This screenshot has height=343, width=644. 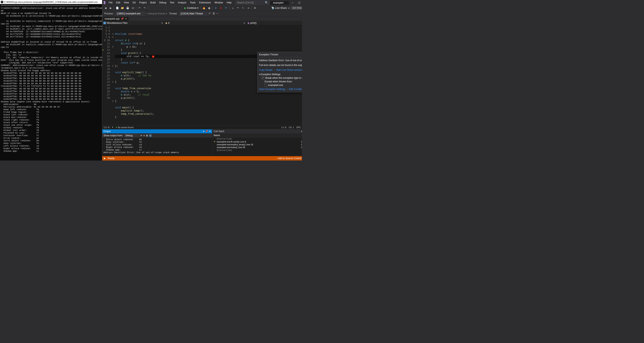 I want to click on menu-window: Window, so click(x=219, y=3).